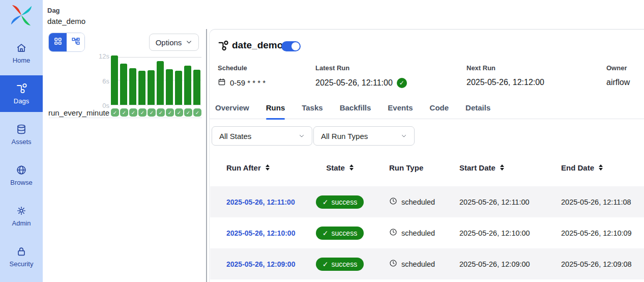 Image resolution: width=644 pixels, height=282 pixels. I want to click on tab-details: Details, so click(478, 111).